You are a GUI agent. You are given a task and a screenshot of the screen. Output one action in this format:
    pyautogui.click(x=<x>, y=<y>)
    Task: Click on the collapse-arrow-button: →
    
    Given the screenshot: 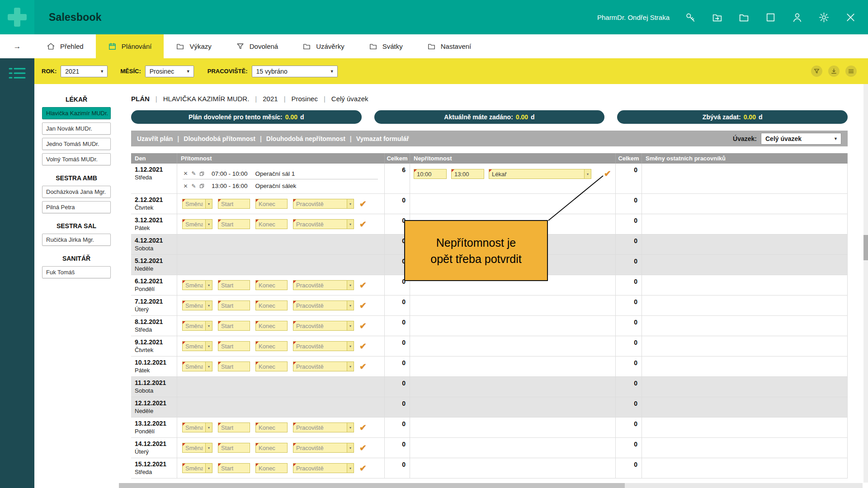 What is the action you would take?
    pyautogui.click(x=17, y=46)
    